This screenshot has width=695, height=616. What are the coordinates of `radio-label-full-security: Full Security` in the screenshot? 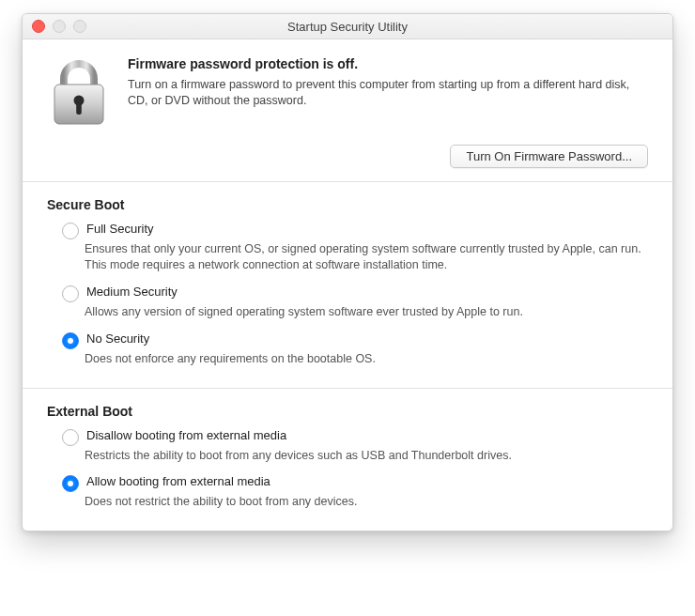 It's located at (120, 229).